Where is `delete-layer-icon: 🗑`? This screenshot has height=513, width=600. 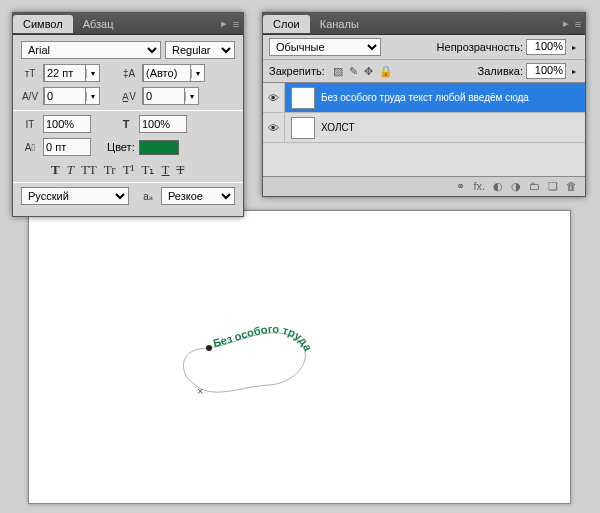 delete-layer-icon: 🗑 is located at coordinates (572, 186).